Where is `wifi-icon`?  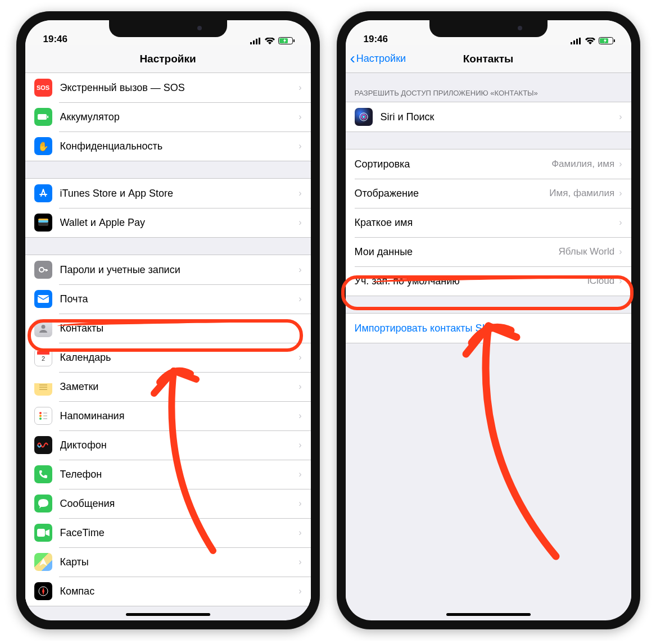
wifi-icon is located at coordinates (270, 41).